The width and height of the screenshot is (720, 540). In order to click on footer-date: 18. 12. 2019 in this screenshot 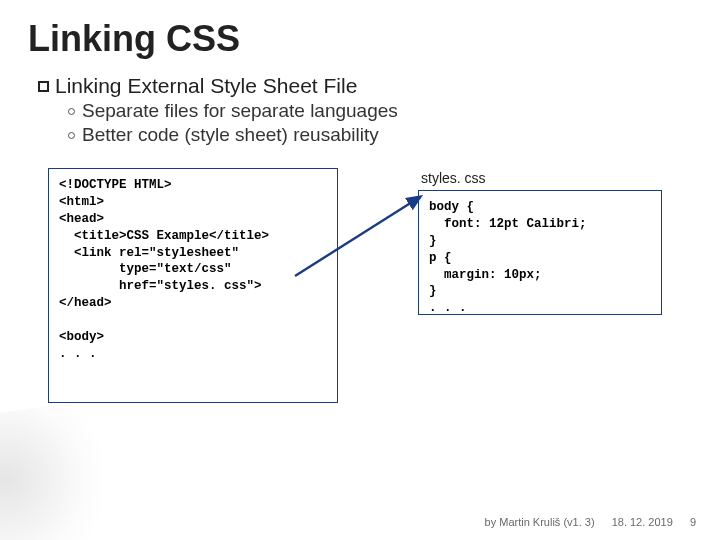, I will do `click(642, 522)`.